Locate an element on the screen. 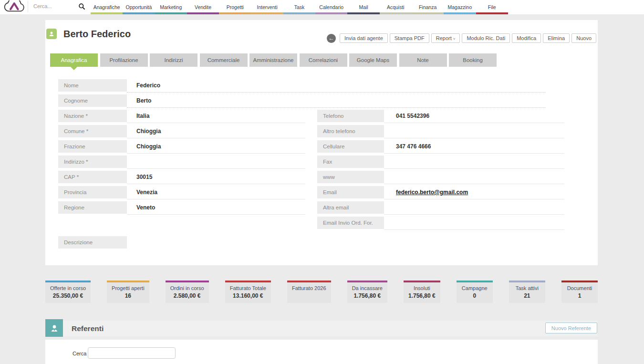 Image resolution: width=644 pixels, height=364 pixels. kpi-label: Insoluti is located at coordinates (422, 288).